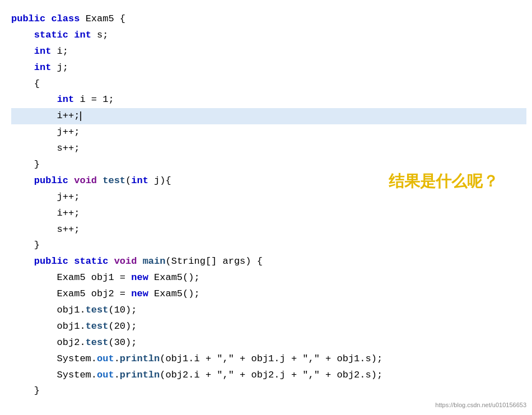 This screenshot has width=532, height=415. I want to click on method-main: main, so click(155, 262).